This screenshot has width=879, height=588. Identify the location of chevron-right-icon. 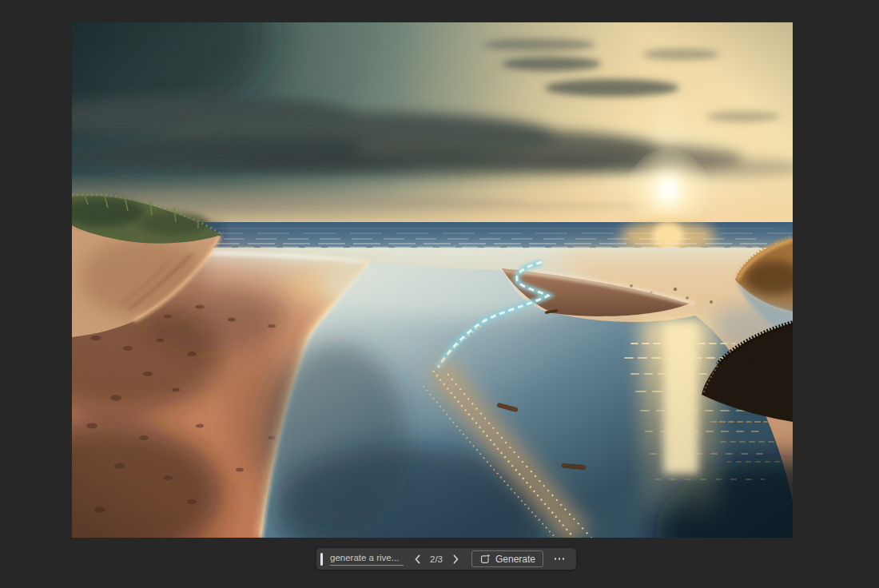
(455, 559).